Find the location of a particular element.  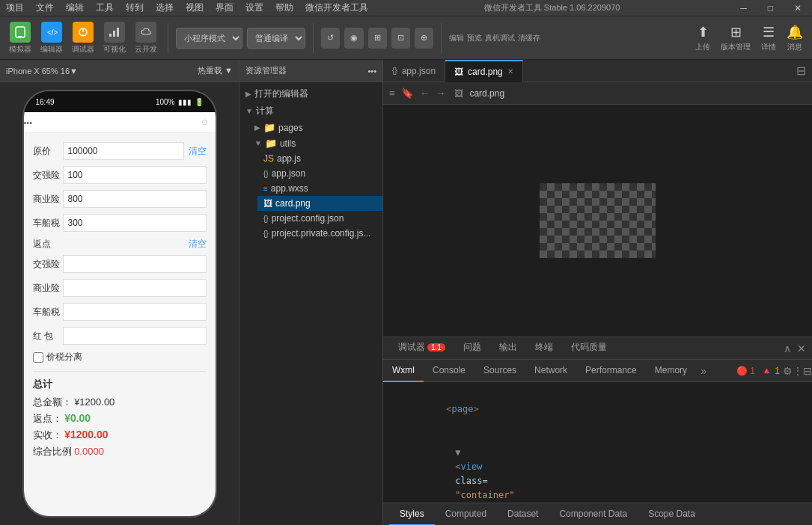

bottom-tab-componentdata: Component Data is located at coordinates (593, 515).